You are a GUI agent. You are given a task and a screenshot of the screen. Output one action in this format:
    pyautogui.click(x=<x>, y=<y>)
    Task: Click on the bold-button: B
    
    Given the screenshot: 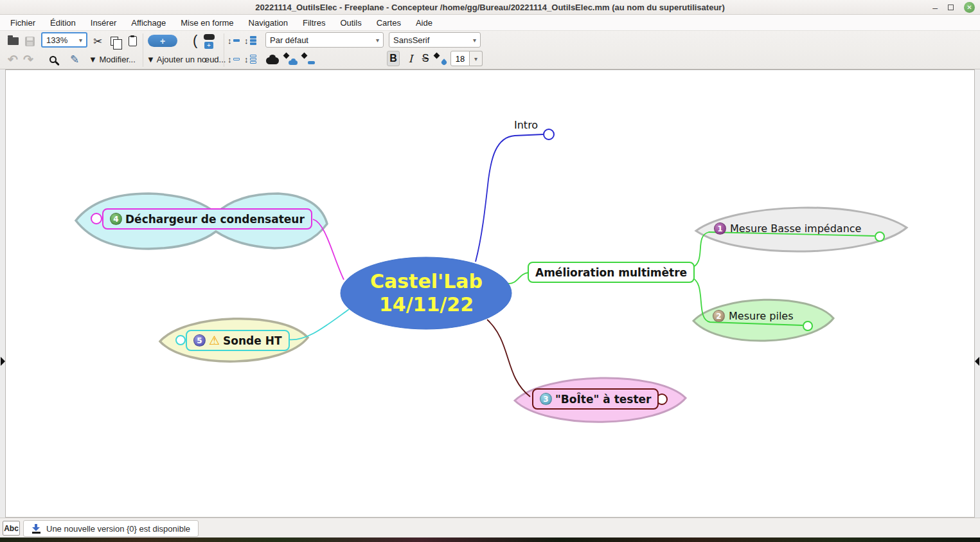 What is the action you would take?
    pyautogui.click(x=393, y=59)
    